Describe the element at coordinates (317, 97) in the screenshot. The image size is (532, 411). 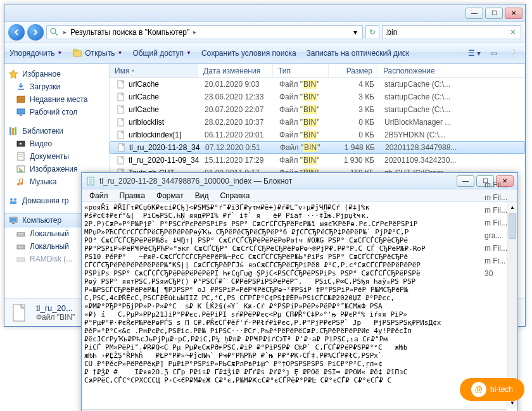
I see `table-row: urlCache23.06.2020 12:33Файл "BIN"3 КБst…` at that location.